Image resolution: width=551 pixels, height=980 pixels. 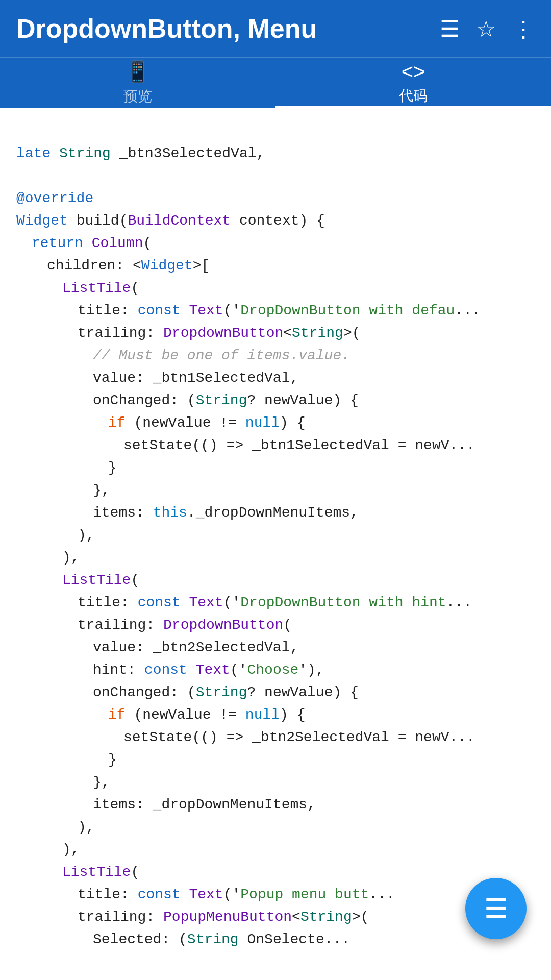 What do you see at coordinates (276, 805) in the screenshot?
I see `code-line: items: _dropDownMenuItems,` at bounding box center [276, 805].